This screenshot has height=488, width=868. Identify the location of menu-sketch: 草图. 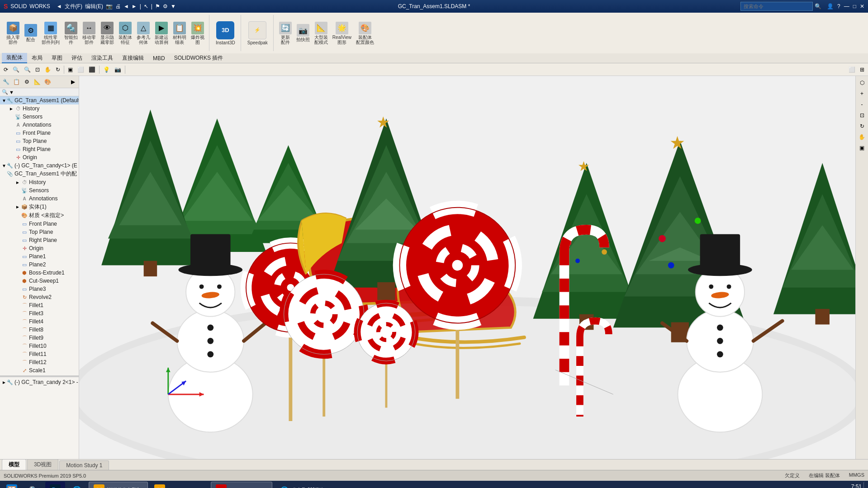
(57, 58).